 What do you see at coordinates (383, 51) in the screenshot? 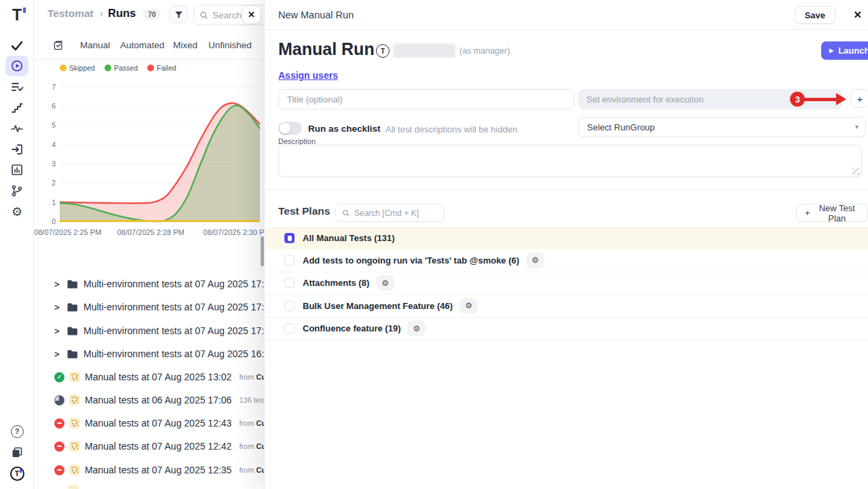
I see `owner-avatar: T` at bounding box center [383, 51].